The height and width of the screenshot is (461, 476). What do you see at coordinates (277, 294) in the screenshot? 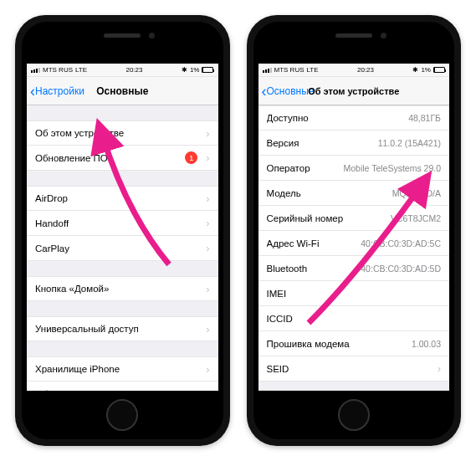
I see `row-label: IMEI` at bounding box center [277, 294].